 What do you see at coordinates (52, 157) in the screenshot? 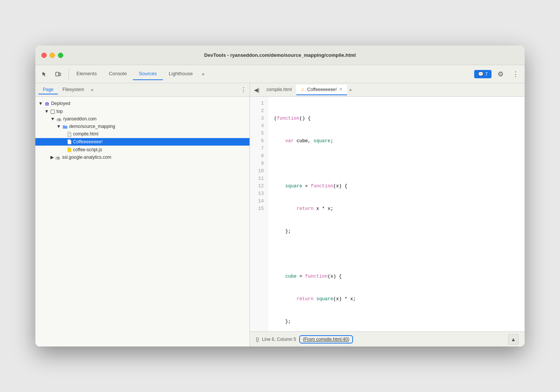
I see `expand-icon: ▶` at bounding box center [52, 157].